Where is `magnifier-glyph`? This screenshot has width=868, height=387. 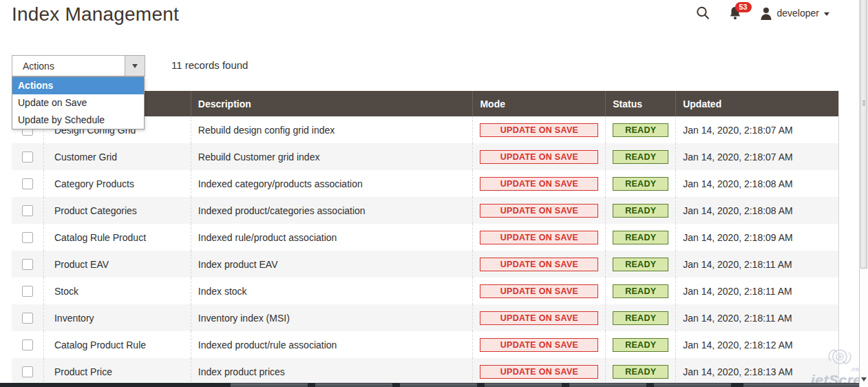 magnifier-glyph is located at coordinates (703, 13).